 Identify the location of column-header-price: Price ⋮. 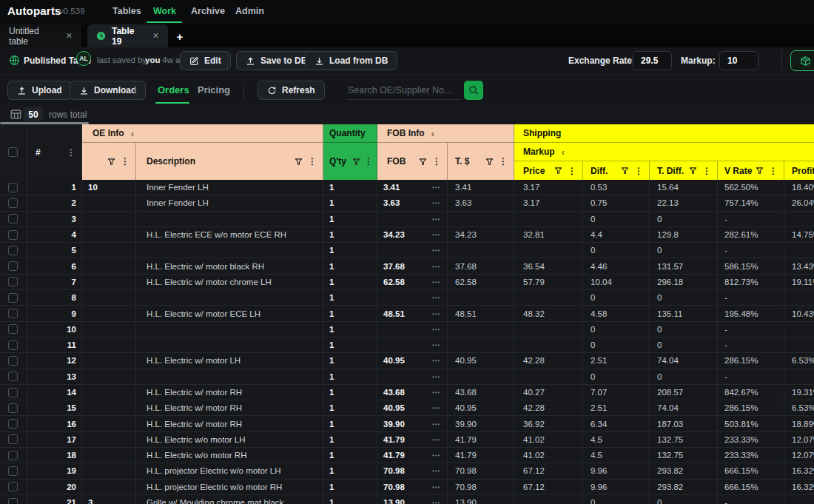
(549, 170).